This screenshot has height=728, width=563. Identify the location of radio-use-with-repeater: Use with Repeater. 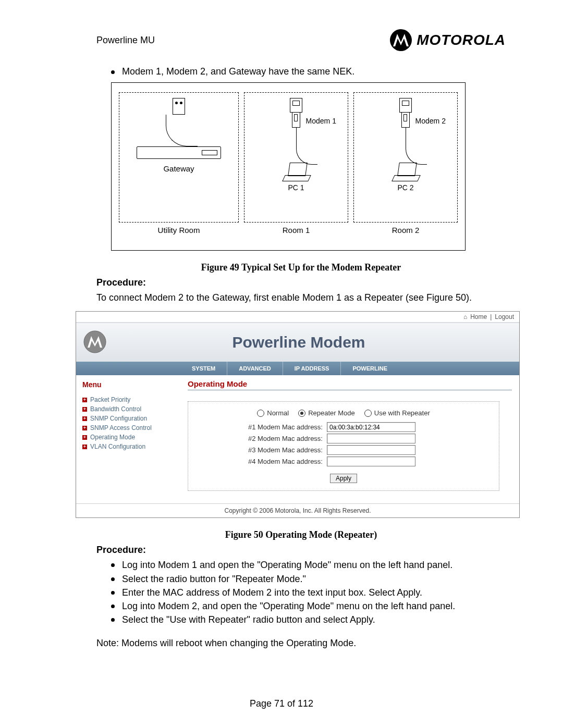
(397, 413).